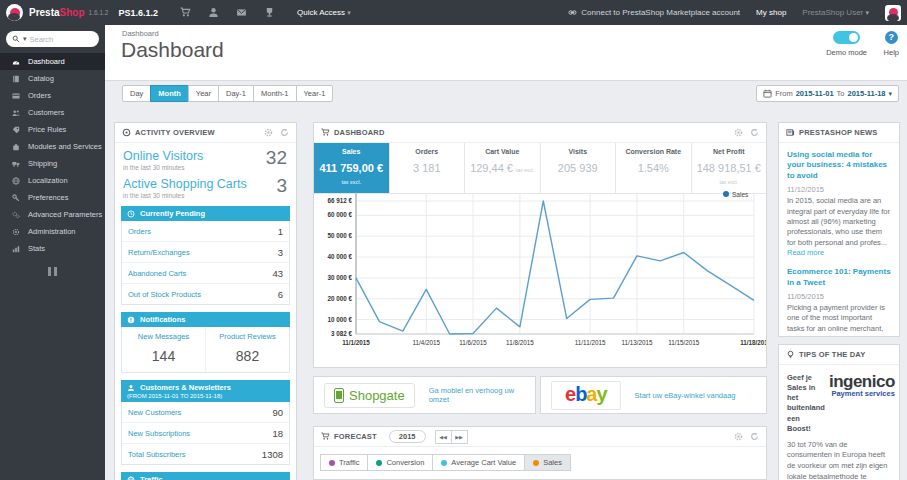 Image resolution: width=907 pixels, height=480 pixels. I want to click on panel-title: FORECAST, so click(356, 436).